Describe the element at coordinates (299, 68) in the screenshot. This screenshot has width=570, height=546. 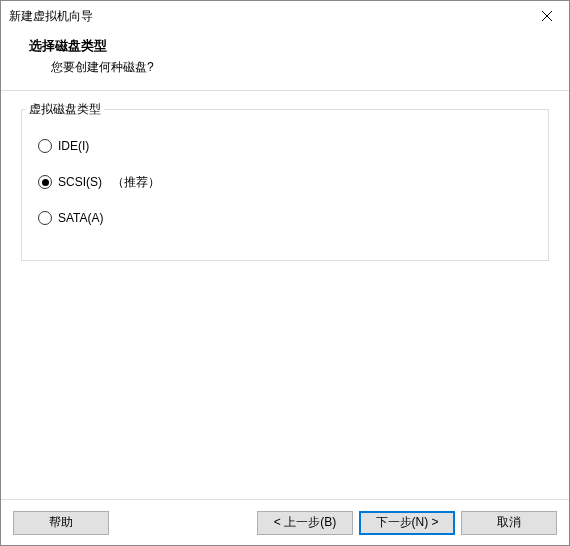
I see `page-subtitle: 您要创建何种磁盘?` at that location.